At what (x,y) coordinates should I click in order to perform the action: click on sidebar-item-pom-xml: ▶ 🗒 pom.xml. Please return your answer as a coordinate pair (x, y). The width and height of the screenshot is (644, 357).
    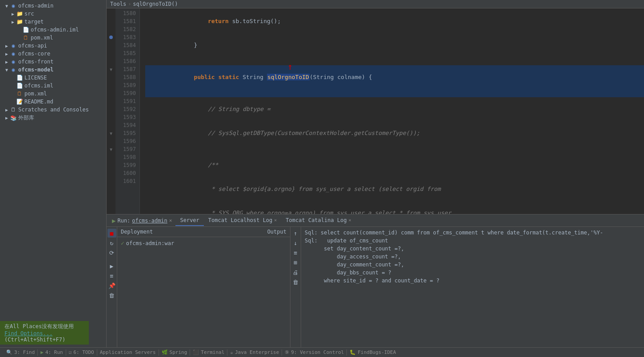
    Looking at the image, I should click on (53, 38).